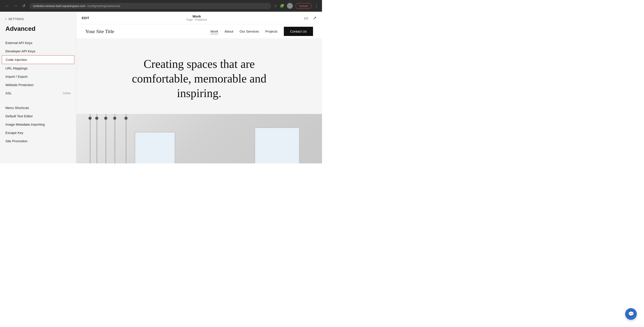 The height and width of the screenshot is (327, 644). What do you see at coordinates (16, 141) in the screenshot?
I see `sidebar-item-label: Site Promotion` at bounding box center [16, 141].